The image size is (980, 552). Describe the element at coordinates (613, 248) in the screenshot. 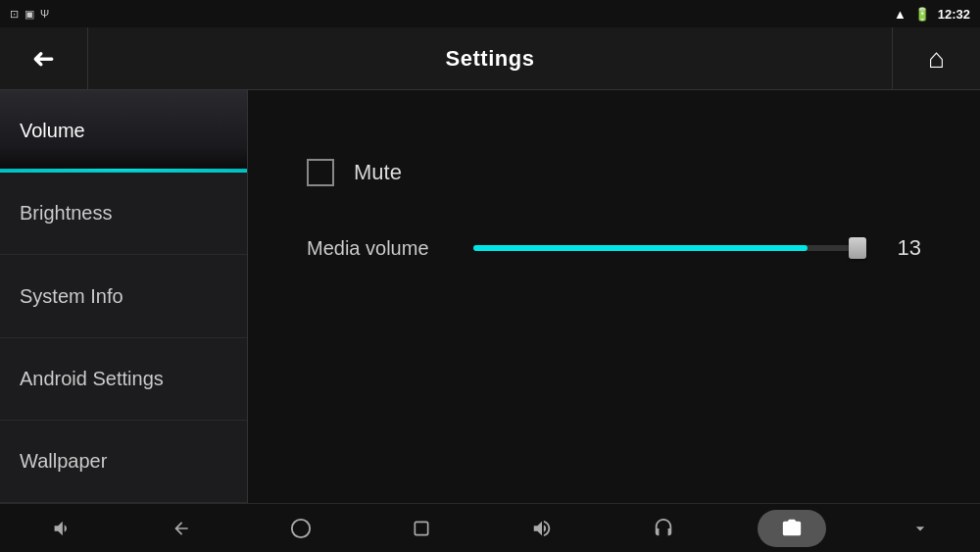

I see `volume-row: Media volume 13` at that location.